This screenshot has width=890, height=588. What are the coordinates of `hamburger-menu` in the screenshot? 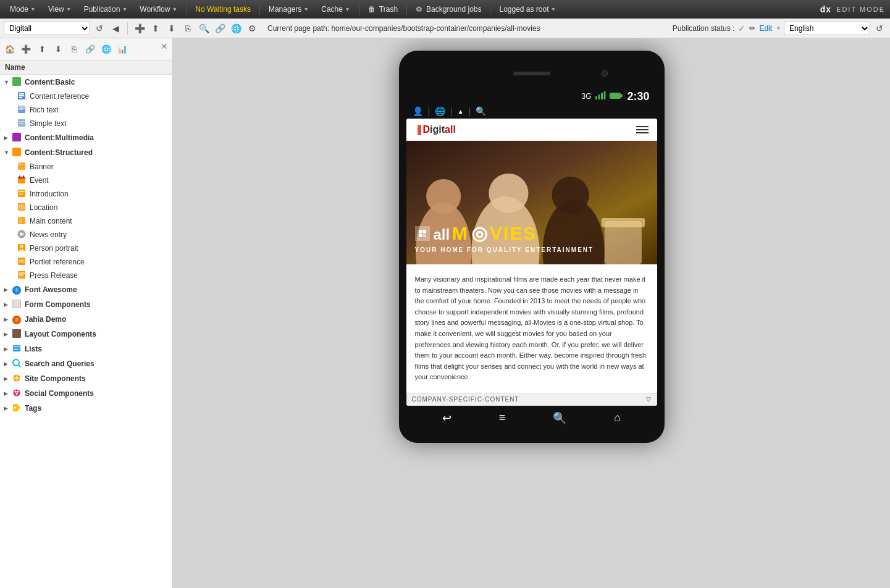 It's located at (642, 130).